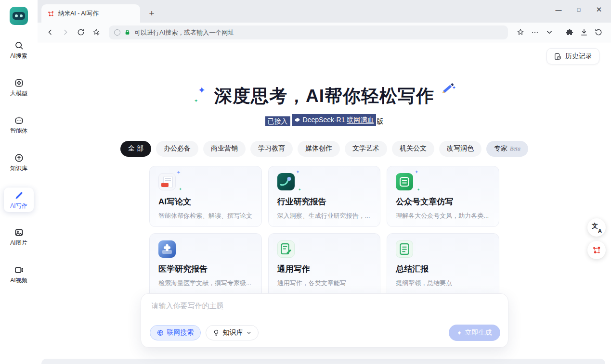 The image size is (611, 364). I want to click on sidebar-item-label: 知识库, so click(19, 168).